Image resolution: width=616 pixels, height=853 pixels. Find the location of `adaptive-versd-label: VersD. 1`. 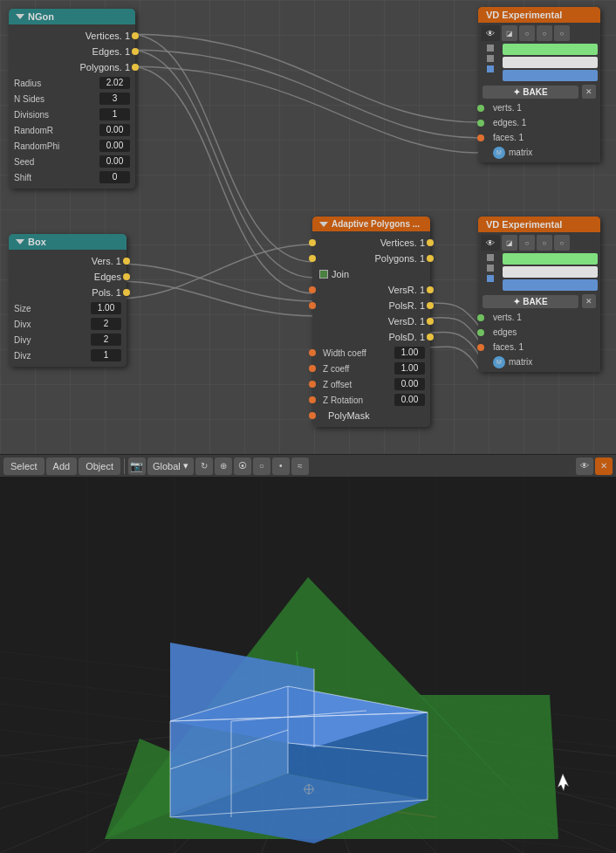

adaptive-versd-label: VersD. 1 is located at coordinates (407, 321).